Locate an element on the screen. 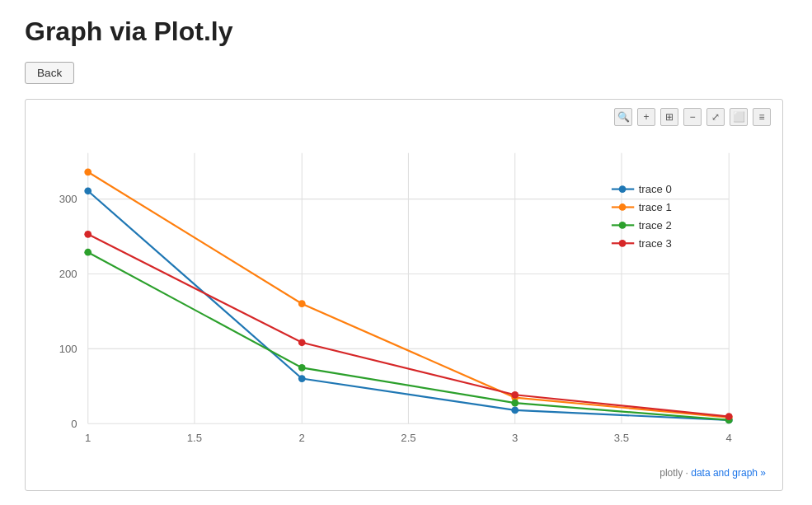  svg-text: 3 is located at coordinates (514, 438).